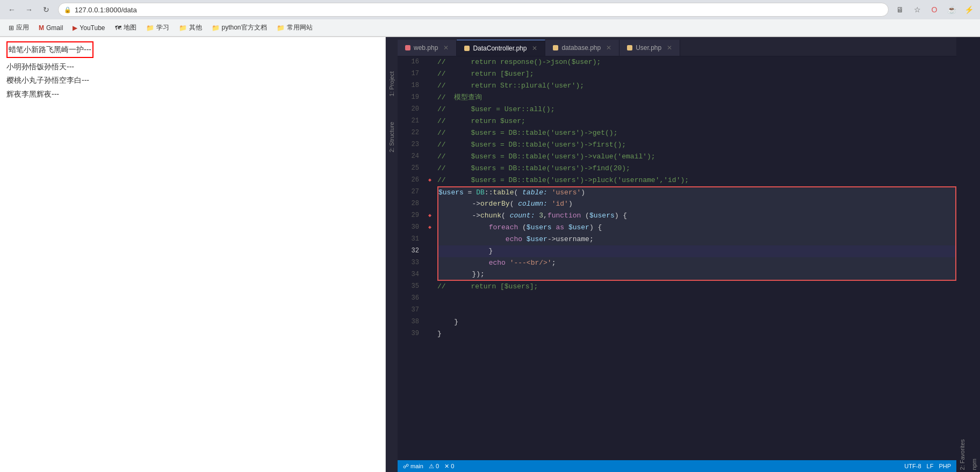  Describe the element at coordinates (158, 28) in the screenshot. I see `bookmark-study: 📁 学习` at that location.